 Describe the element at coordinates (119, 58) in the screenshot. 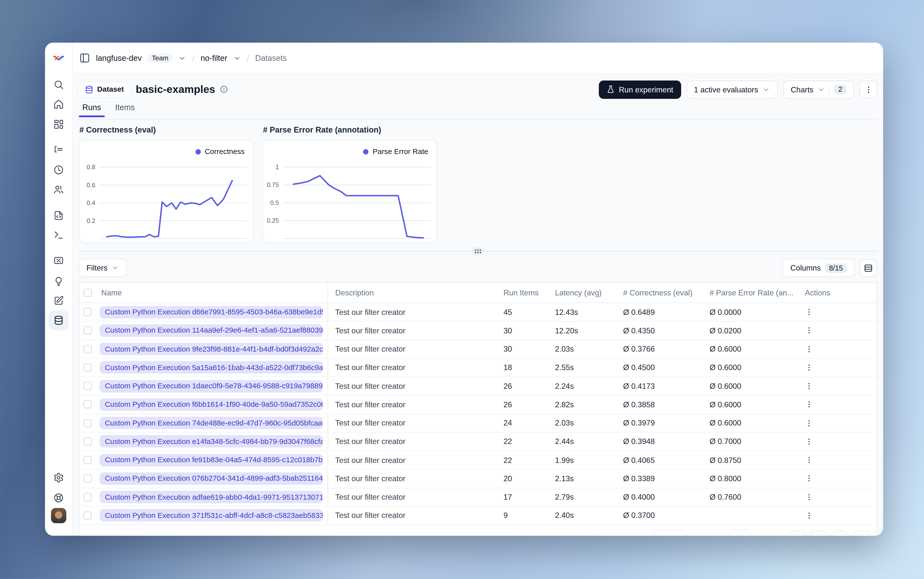

I see `breadcrumb-org: langfuse-dev` at that location.